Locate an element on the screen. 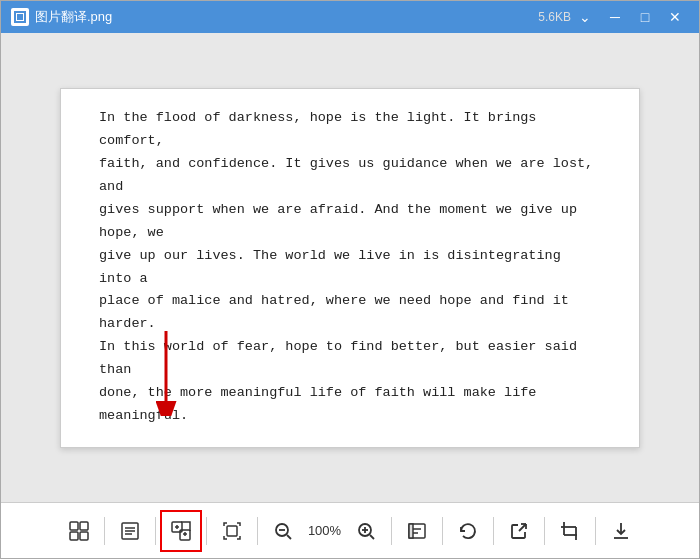 The image size is (700, 559). image-split-btn is located at coordinates (79, 531).